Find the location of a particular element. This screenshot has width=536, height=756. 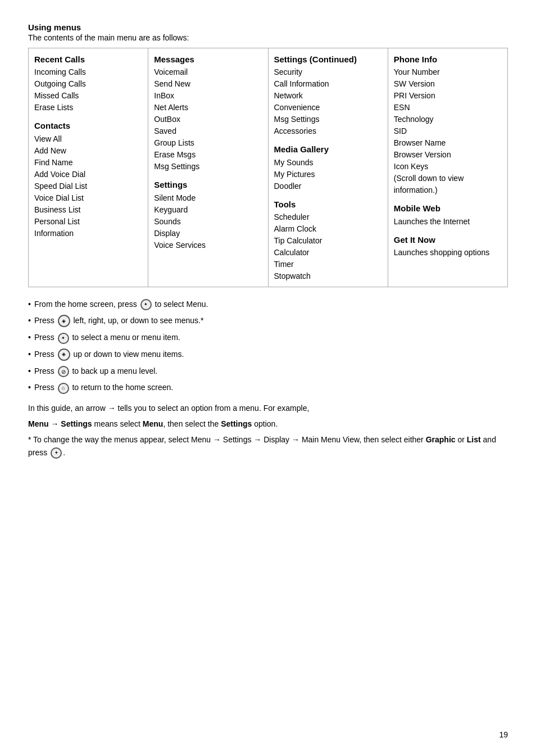

menu-icon-1: ✦ is located at coordinates (146, 305).